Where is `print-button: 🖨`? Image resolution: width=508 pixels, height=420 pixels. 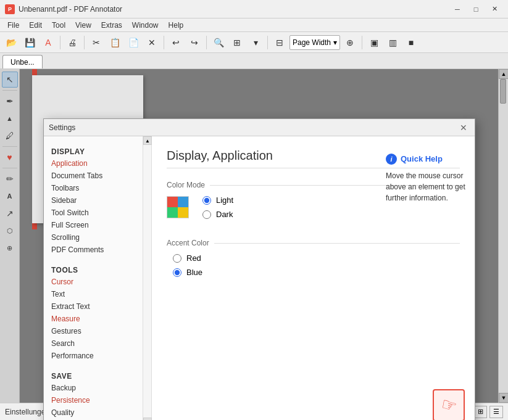 print-button: 🖨 is located at coordinates (72, 43).